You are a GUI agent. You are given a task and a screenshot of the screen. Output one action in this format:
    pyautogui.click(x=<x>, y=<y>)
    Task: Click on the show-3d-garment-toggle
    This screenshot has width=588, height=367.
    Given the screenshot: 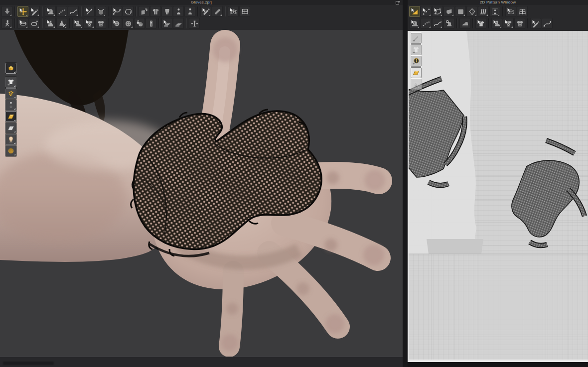 What is the action you would take?
    pyautogui.click(x=11, y=68)
    